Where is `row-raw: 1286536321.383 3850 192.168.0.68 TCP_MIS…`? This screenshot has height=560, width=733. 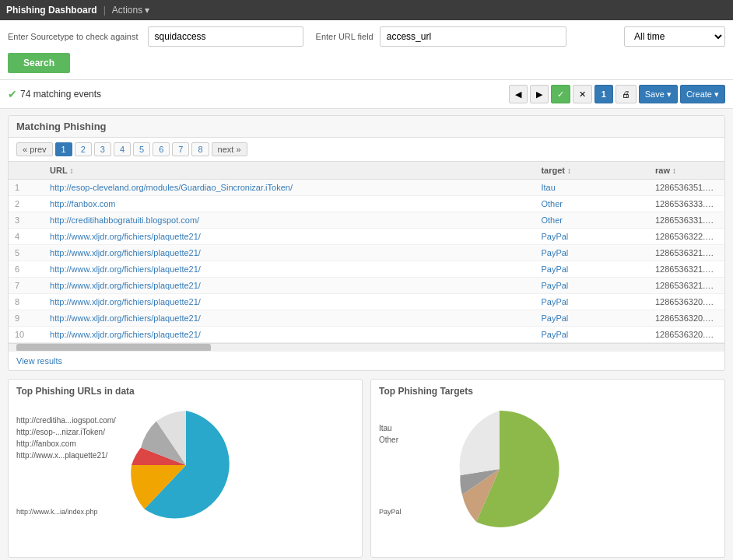 row-raw: 1286536321.383 3850 192.168.0.68 TCP_MIS… is located at coordinates (686, 269).